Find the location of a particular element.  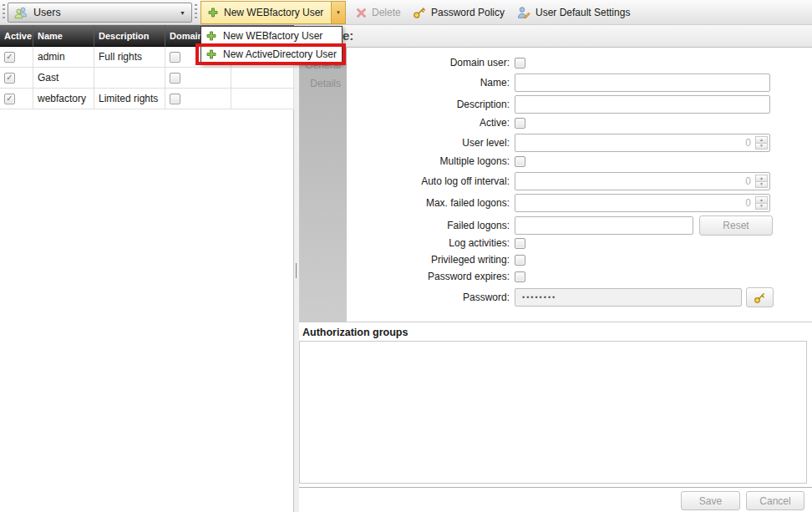

form-row-multiple-logons: Multiple logons: ✓ is located at coordinates (540, 161).